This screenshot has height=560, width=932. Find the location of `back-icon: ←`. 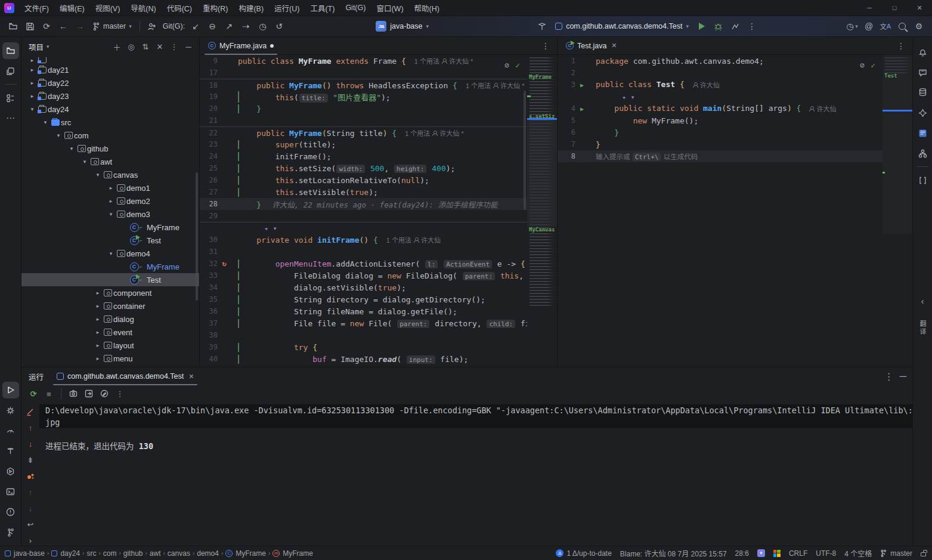

back-icon: ← is located at coordinates (63, 26).